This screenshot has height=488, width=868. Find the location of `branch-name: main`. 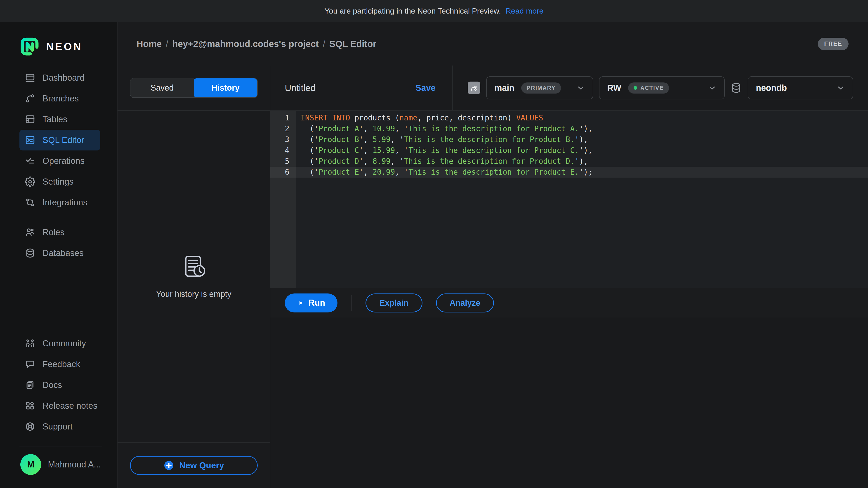

branch-name: main is located at coordinates (504, 88).